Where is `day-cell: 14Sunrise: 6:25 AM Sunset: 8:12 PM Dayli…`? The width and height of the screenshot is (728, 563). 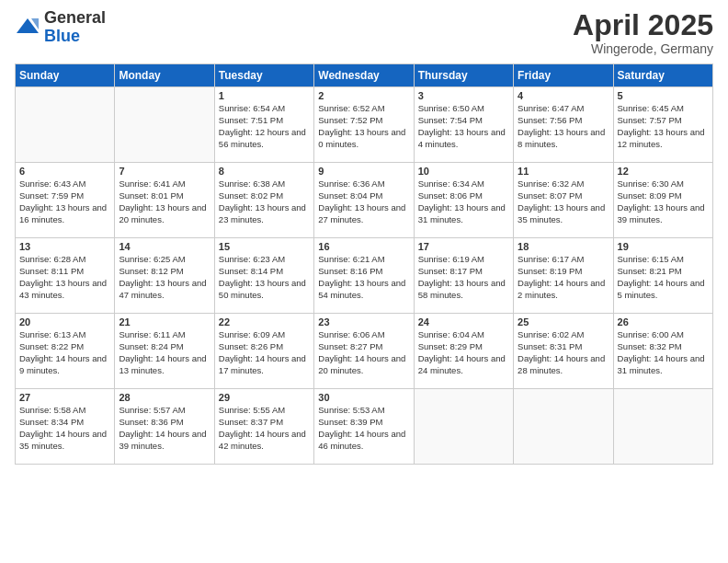 day-cell: 14Sunrise: 6:25 AM Sunset: 8:12 PM Dayli… is located at coordinates (165, 276).